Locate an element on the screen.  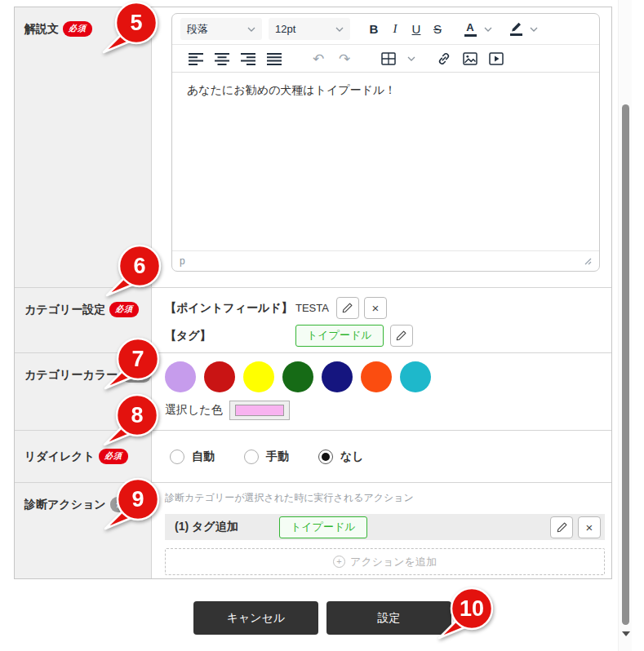
action-item-title: (1) タグ追加 is located at coordinates (227, 527).